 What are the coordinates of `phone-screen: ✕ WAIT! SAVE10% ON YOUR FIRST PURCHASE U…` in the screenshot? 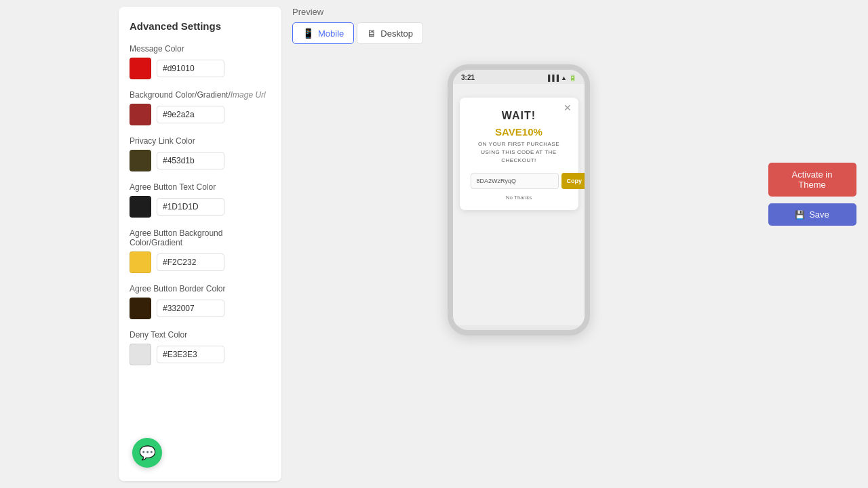 It's located at (519, 205).